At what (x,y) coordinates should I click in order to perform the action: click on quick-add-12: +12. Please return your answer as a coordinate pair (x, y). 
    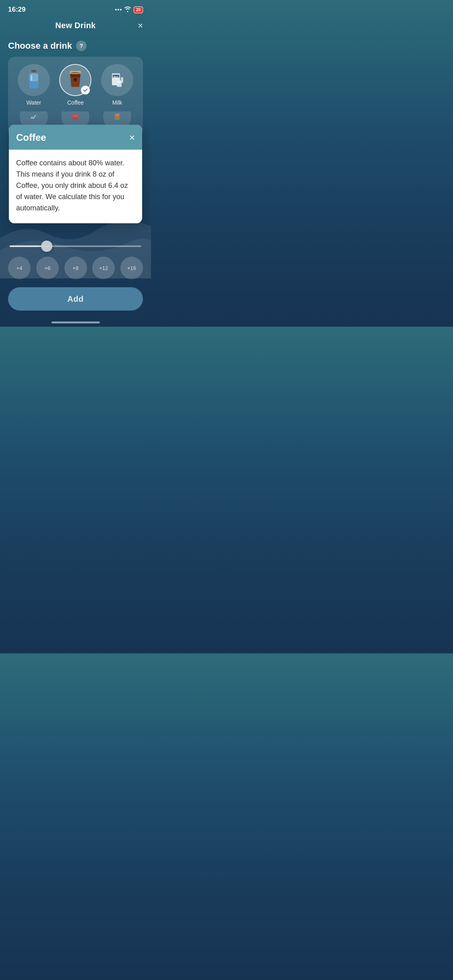
    Looking at the image, I should click on (103, 268).